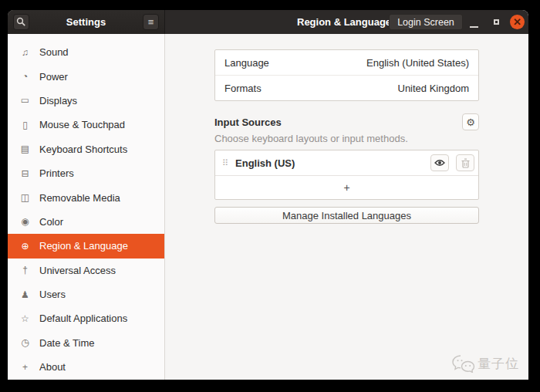 This screenshot has height=392, width=540. Describe the element at coordinates (151, 22) in the screenshot. I see `hamburger-icon: ≡` at that location.